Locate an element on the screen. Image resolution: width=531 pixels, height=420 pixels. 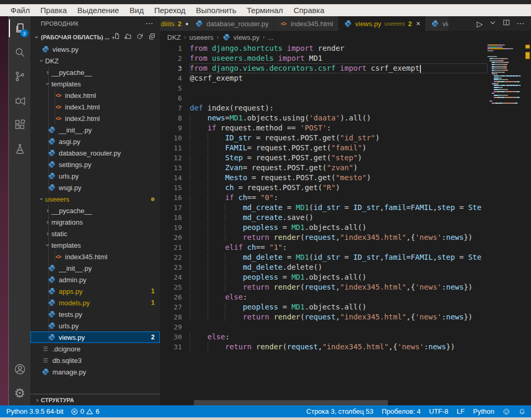
tree-item-DKZ: ›DKZ is located at coordinates (95, 61).